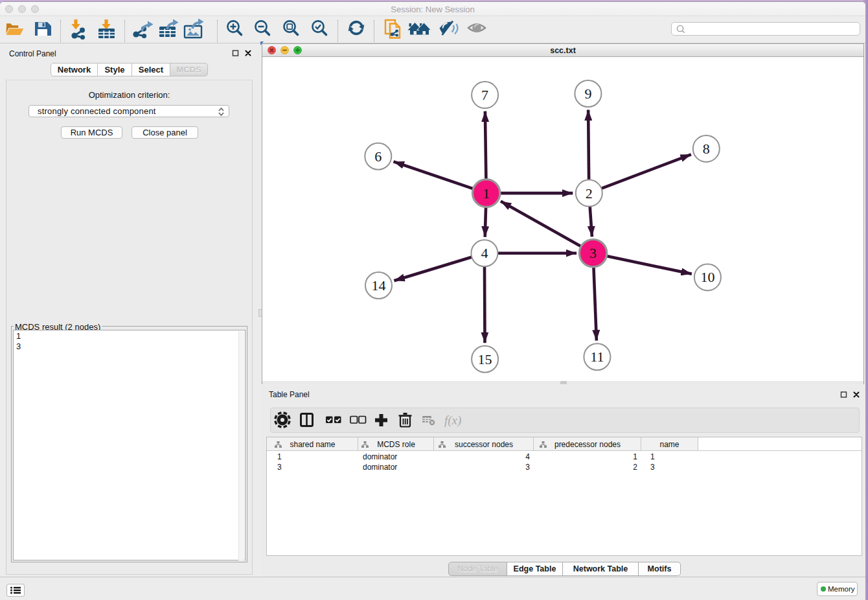 Image resolution: width=868 pixels, height=600 pixels. Describe the element at coordinates (589, 193) in the screenshot. I see `svg-text: 2` at that location.